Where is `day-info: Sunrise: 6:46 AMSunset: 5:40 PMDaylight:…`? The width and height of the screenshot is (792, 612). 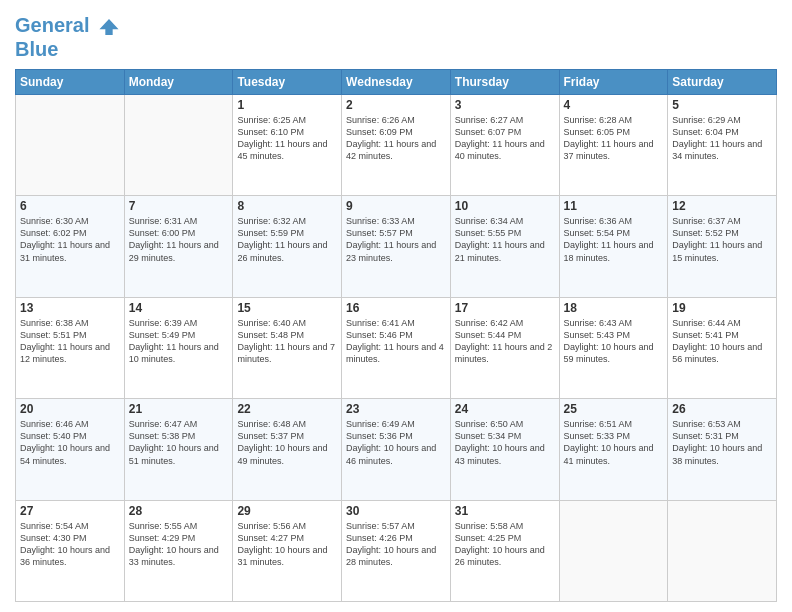 day-info: Sunrise: 6:46 AMSunset: 5:40 PMDaylight:… is located at coordinates (70, 442).